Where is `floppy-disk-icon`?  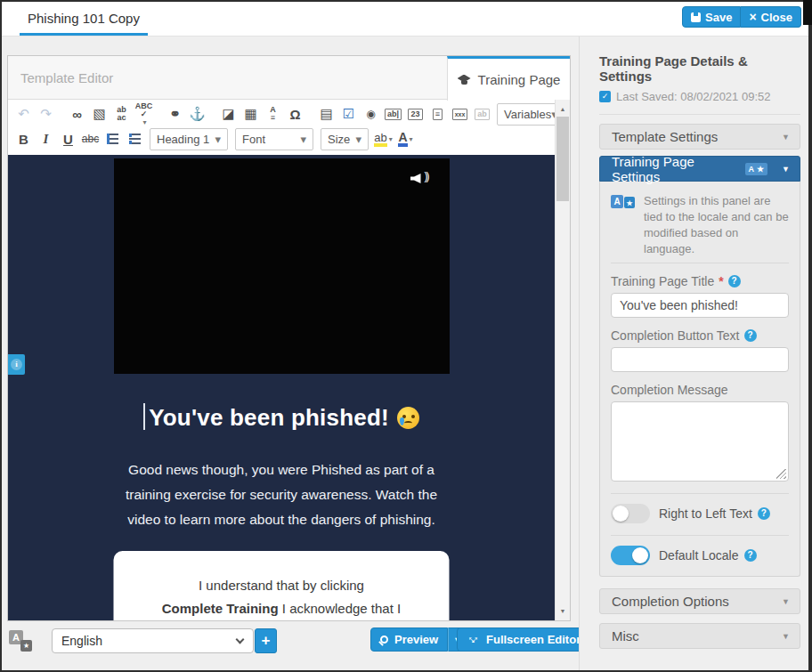
floppy-disk-icon is located at coordinates (696, 18).